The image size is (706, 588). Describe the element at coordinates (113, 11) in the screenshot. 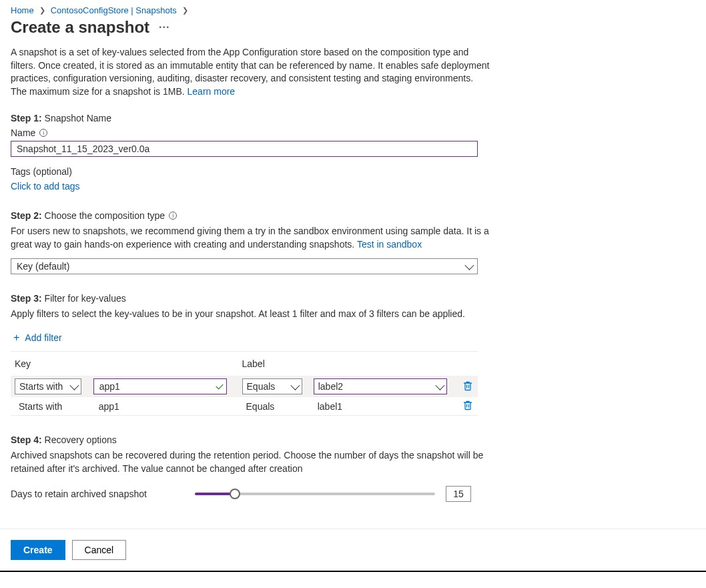

I see `breadcrumb-store: ContosoConfigStore | Snapshots` at that location.